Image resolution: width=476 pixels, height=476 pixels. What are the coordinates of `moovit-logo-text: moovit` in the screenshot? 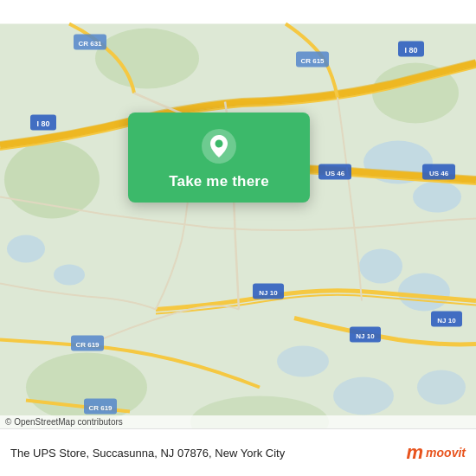 It's located at (446, 453).